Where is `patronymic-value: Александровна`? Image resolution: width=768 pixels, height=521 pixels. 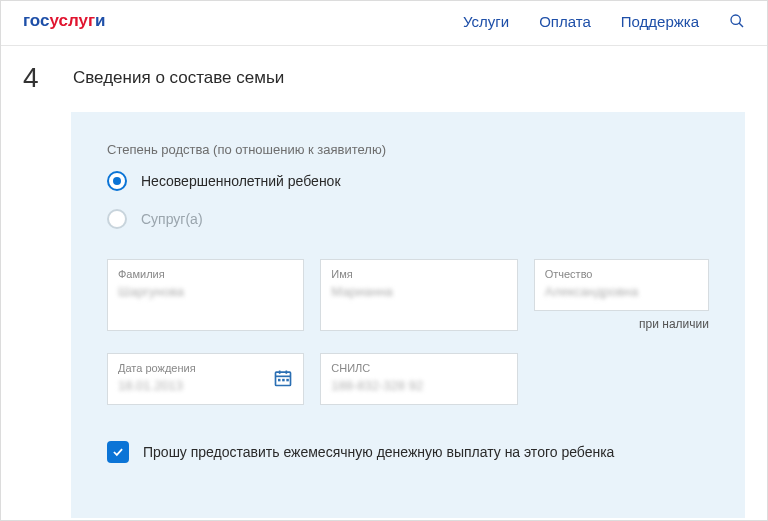
patronymic-value: Александровна is located at coordinates (622, 292).